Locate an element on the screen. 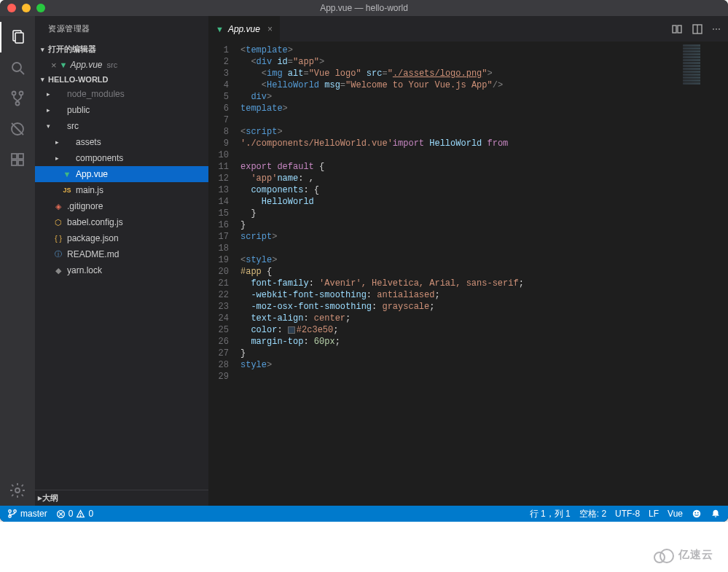  notifications-icon is located at coordinates (716, 514).